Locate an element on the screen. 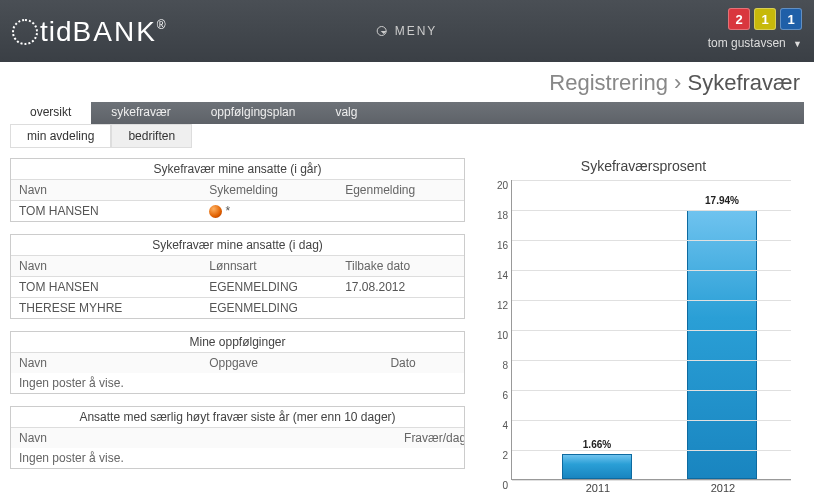 This screenshot has width=814, height=500. logo-registered: ® is located at coordinates (162, 25).